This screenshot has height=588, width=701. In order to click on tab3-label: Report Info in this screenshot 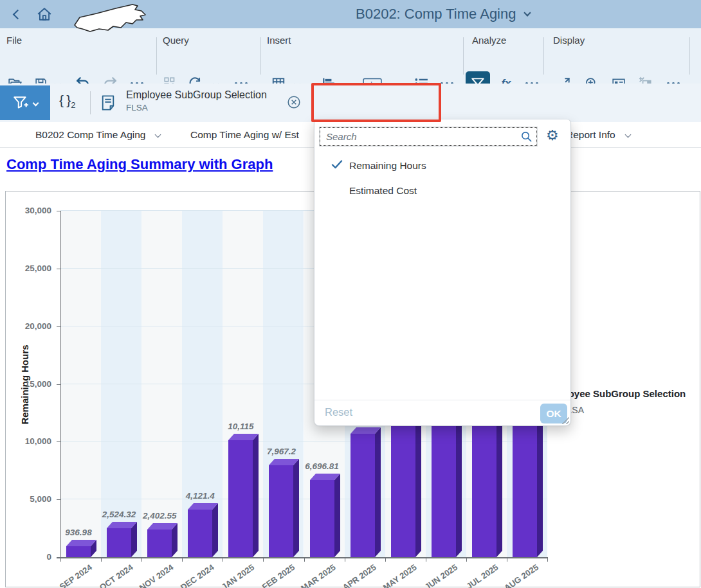, I will do `click(590, 135)`.